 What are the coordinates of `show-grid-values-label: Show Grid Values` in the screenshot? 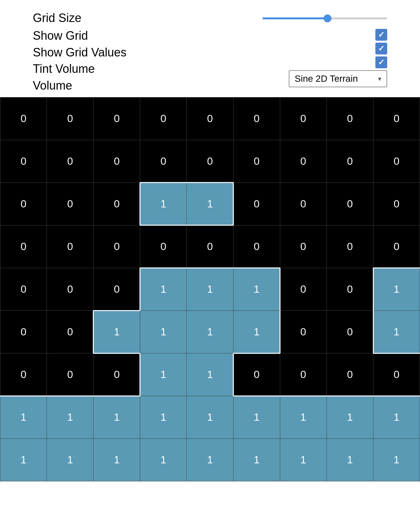 It's located at (79, 53).